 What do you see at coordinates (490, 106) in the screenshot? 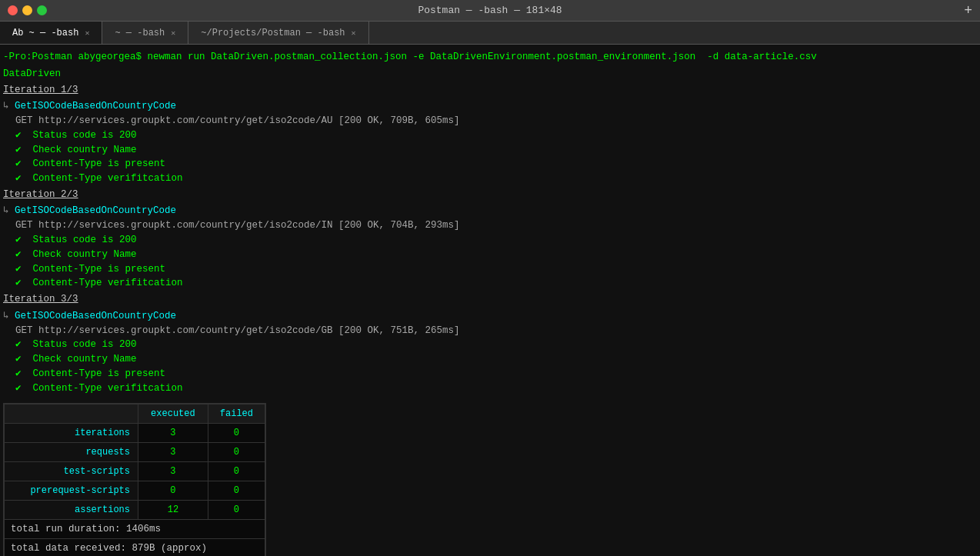
I see `iteration-1-request: ↳ GetISOCodeBasedOnCountryCode` at bounding box center [490, 106].